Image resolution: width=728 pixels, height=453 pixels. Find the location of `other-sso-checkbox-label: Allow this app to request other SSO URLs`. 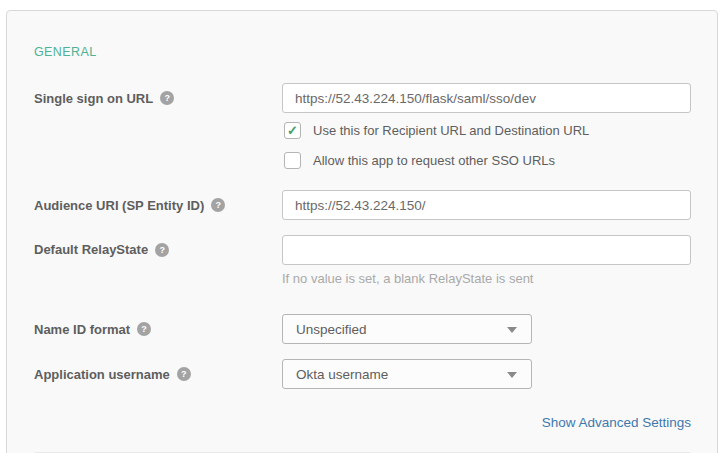

other-sso-checkbox-label: Allow this app to request other SSO URLs is located at coordinates (434, 160).